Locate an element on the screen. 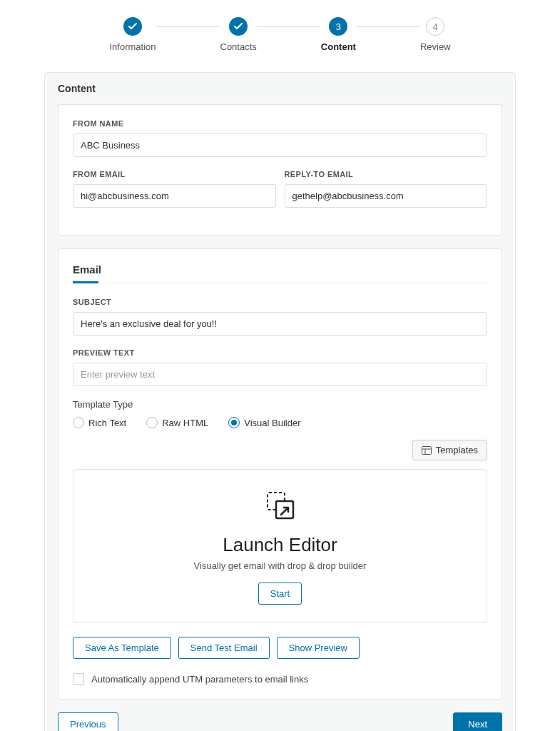 The image size is (560, 731). save-as-template-button: Save As Template is located at coordinates (122, 648).